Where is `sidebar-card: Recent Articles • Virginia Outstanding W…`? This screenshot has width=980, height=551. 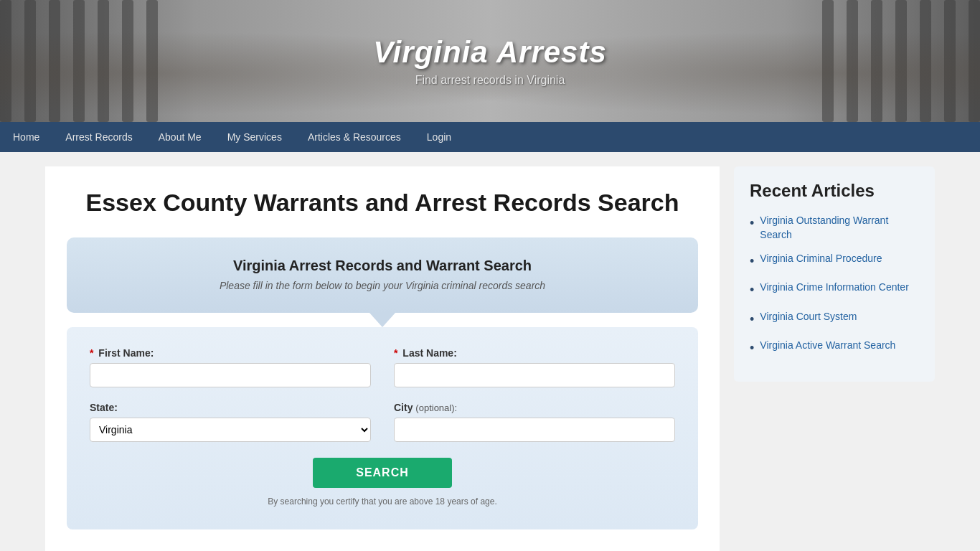
sidebar-card: Recent Articles • Virginia Outstanding W… is located at coordinates (834, 274).